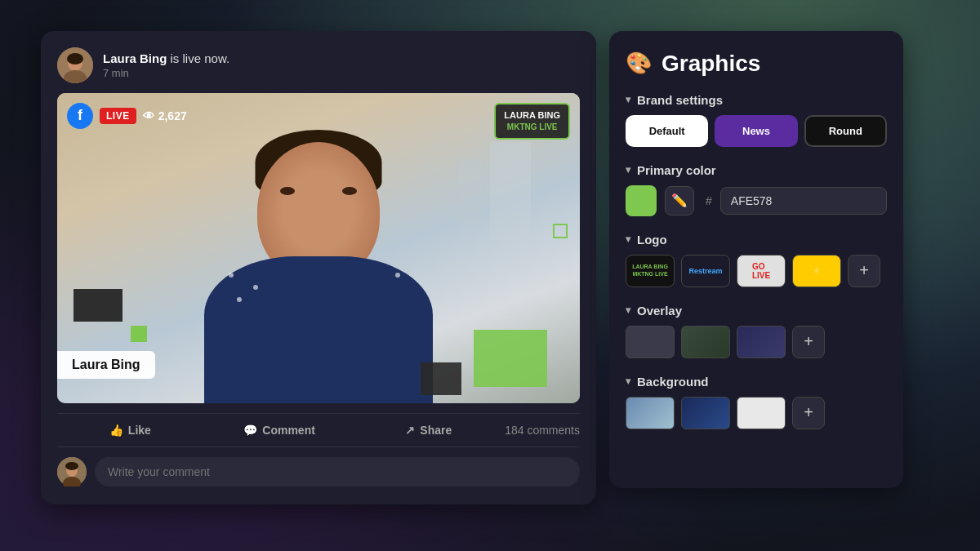 The image size is (980, 551). Describe the element at coordinates (706, 271) in the screenshot. I see `logo-thumb-2: Restream` at that location.